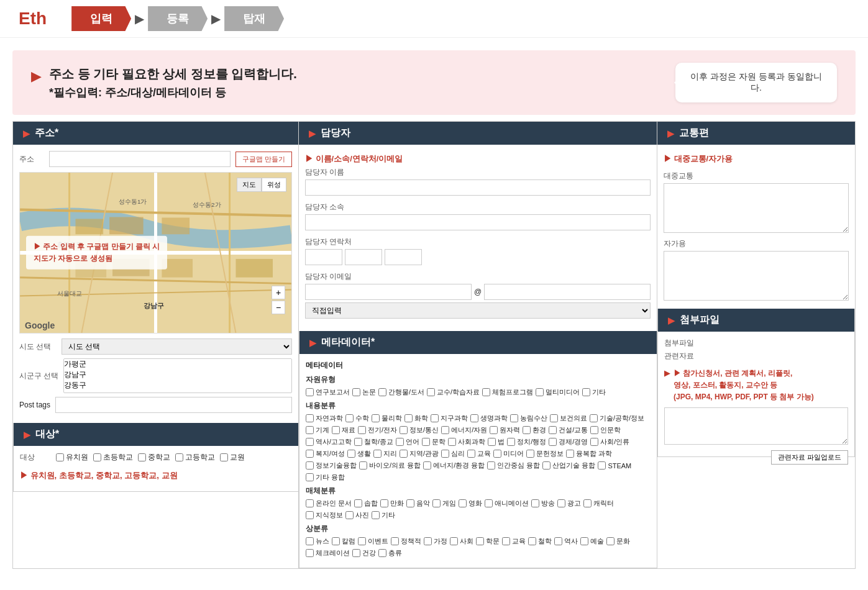  Describe the element at coordinates (97, 457) in the screenshot. I see `elementary-checkbox` at that location.